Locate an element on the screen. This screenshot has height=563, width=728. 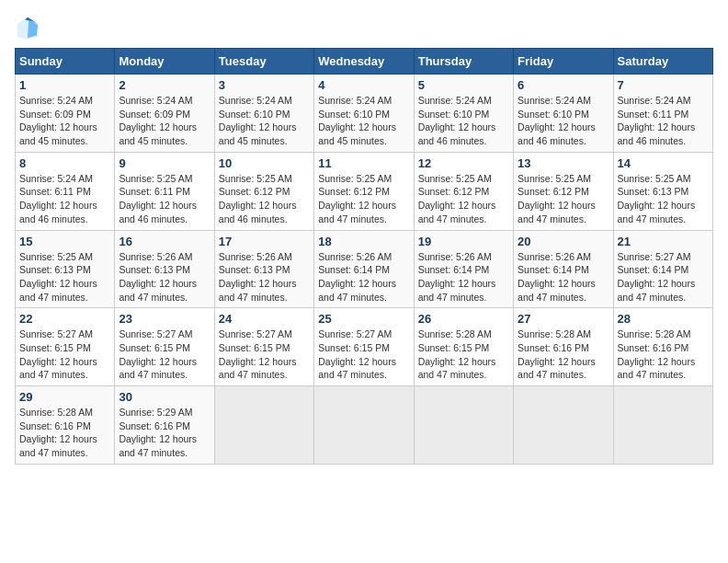
day-cell-11: 11Sunrise: 5:25 AMSunset: 6:12 PMDayligh… is located at coordinates (364, 191).